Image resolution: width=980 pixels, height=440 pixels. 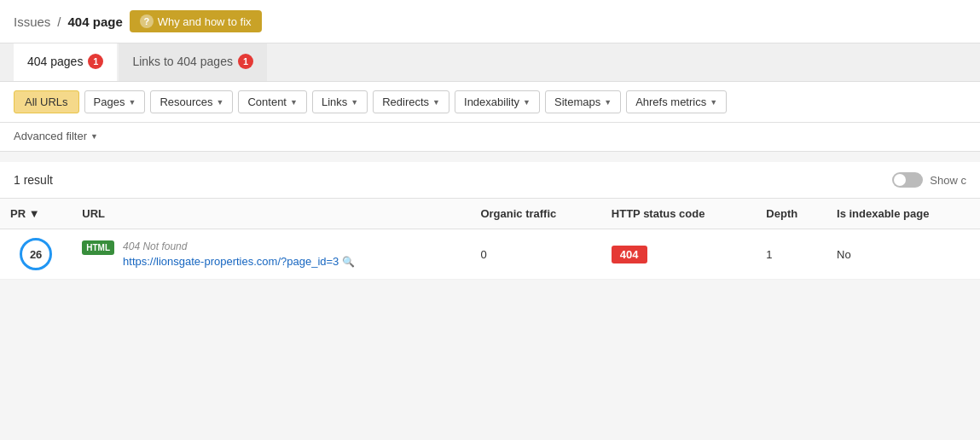 What do you see at coordinates (36, 254) in the screenshot?
I see `pr-value: 26` at bounding box center [36, 254].